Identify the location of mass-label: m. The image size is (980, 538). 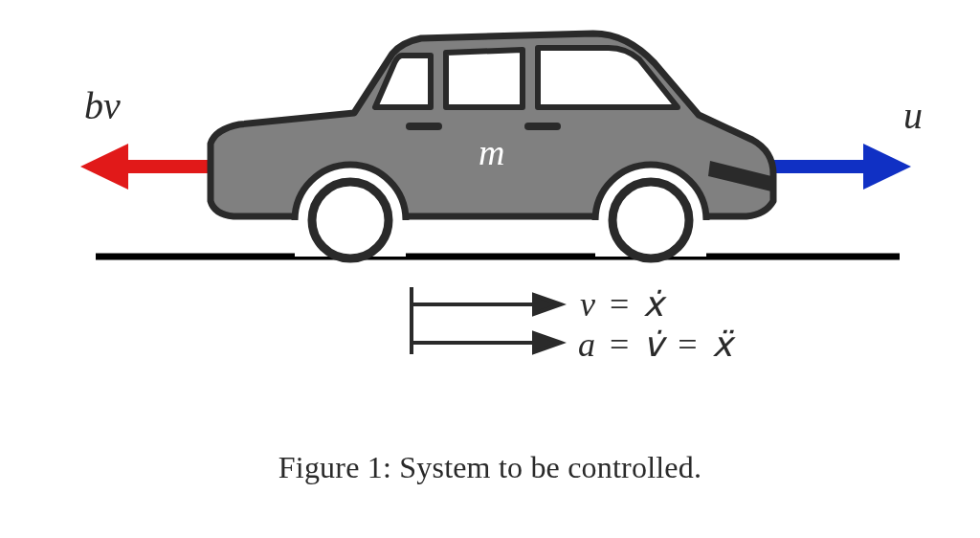
(492, 152).